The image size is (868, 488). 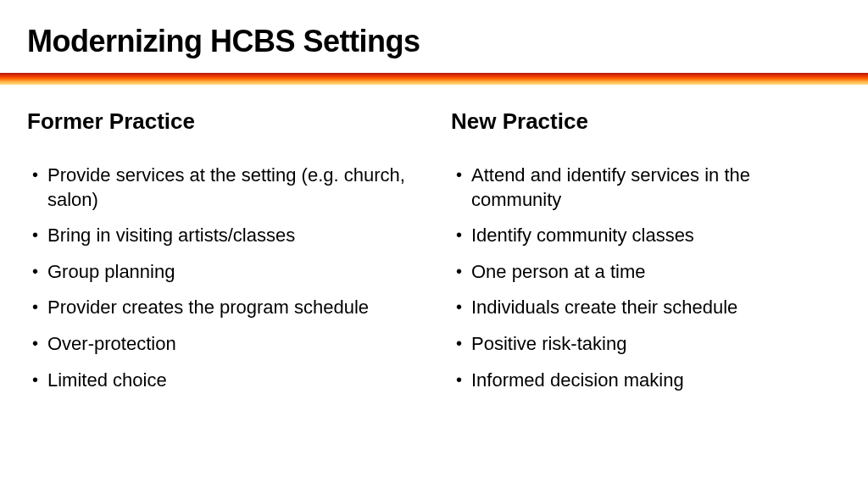 I want to click on divider-bar, so click(x=434, y=79).